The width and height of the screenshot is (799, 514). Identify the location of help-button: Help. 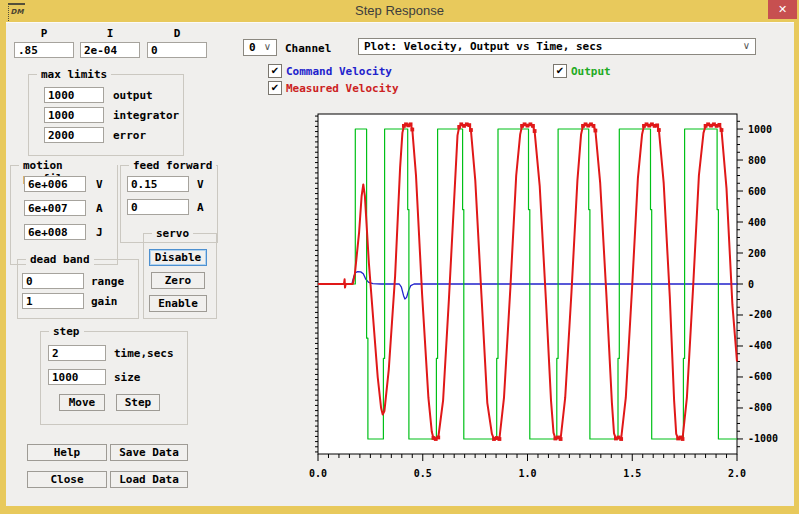
(67, 452).